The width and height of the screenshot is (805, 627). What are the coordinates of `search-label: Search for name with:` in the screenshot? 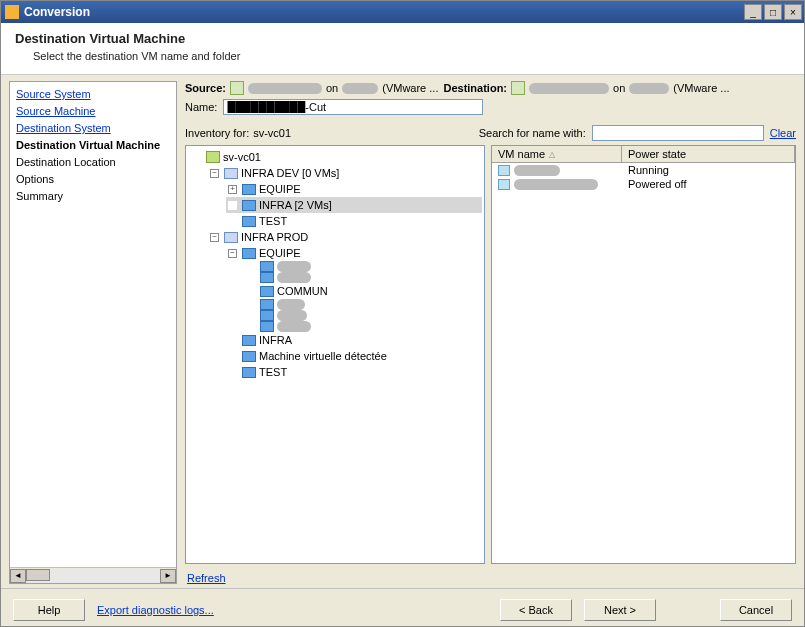 It's located at (532, 133).